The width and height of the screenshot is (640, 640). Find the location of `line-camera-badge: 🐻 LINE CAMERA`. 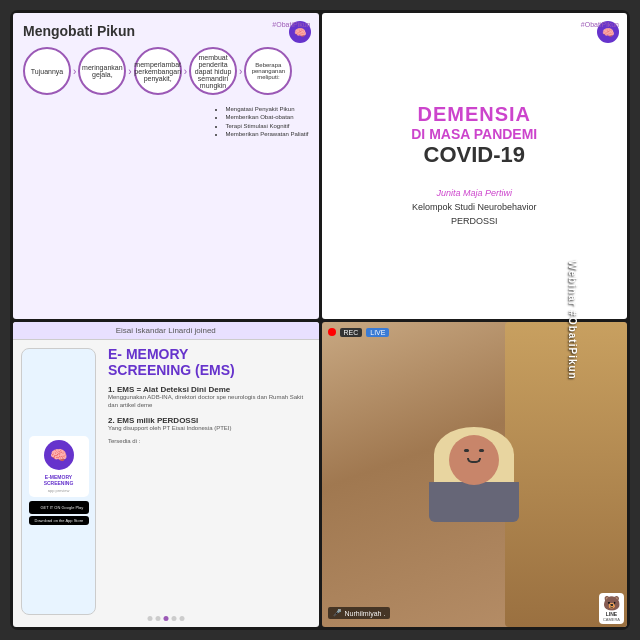

line-camera-badge: 🐻 LINE CAMERA is located at coordinates (612, 608).